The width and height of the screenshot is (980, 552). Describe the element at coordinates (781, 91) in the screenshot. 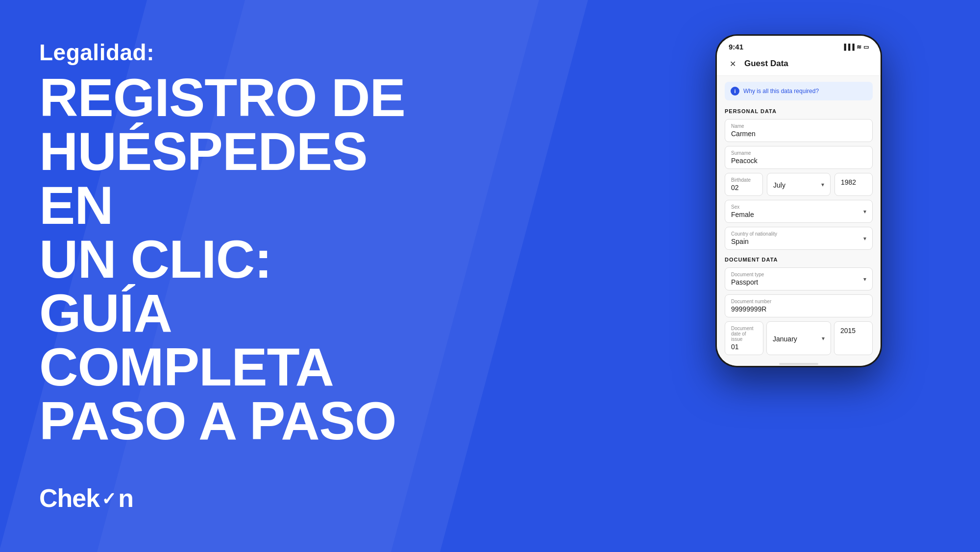

I see `info-text: Why is all this data required?` at that location.